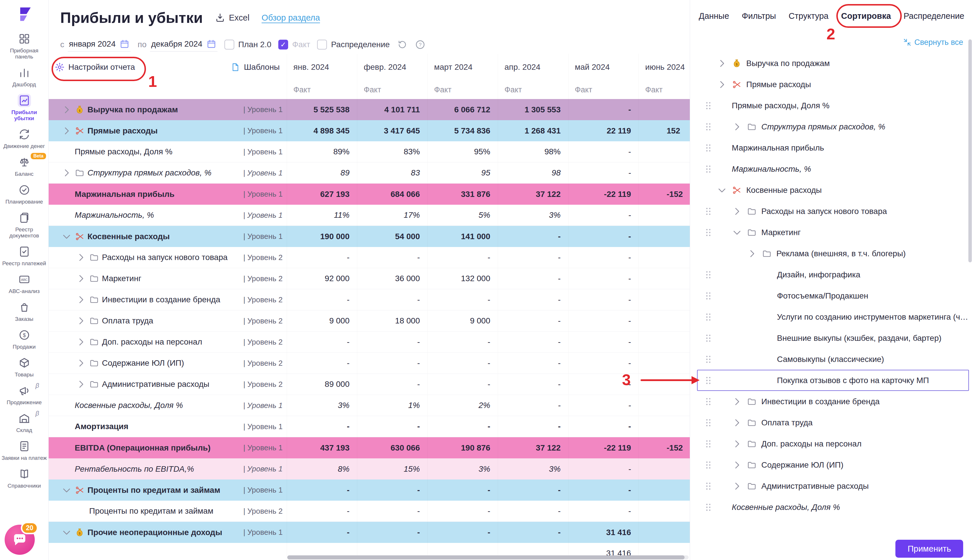 The height and width of the screenshot is (560, 973). Describe the element at coordinates (829, 190) in the screenshot. I see `tree-row: Косвенные расходы` at that location.